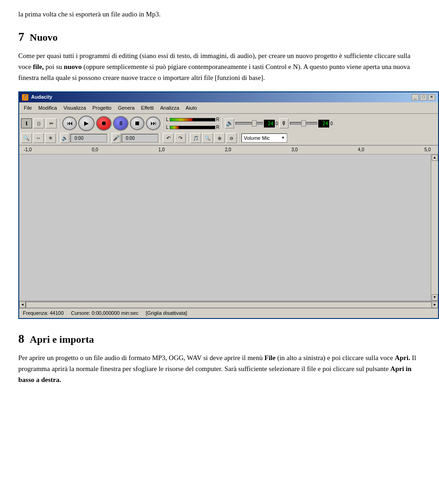 This screenshot has width=439, height=504. I want to click on separator8, so click(239, 138).